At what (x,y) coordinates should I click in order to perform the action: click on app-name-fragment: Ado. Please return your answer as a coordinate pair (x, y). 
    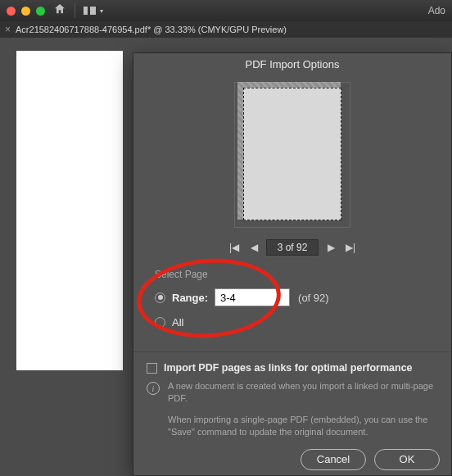
    Looking at the image, I should click on (437, 11).